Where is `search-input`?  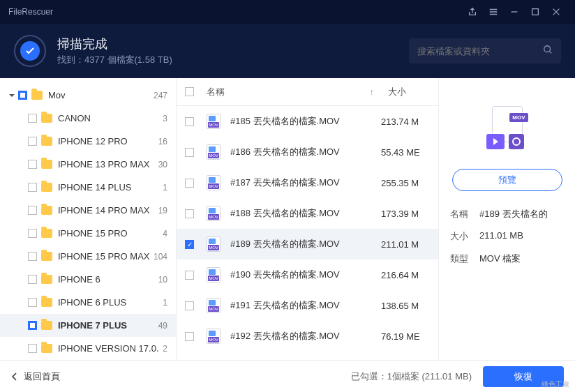 search-input is located at coordinates (480, 52).